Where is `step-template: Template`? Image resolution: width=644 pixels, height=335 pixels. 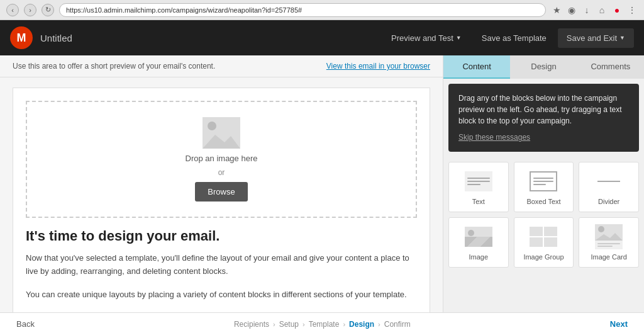 step-template: Template is located at coordinates (325, 324).